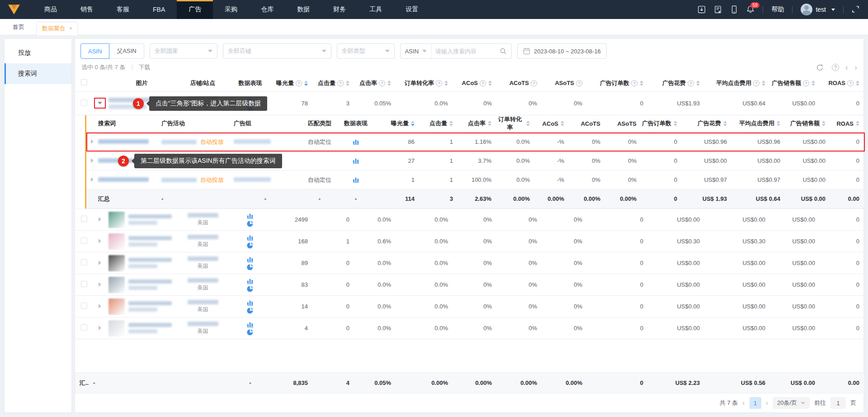 The height and width of the screenshot is (417, 868). I want to click on inner-header-cell-14: 平均点击费用, so click(758, 124).